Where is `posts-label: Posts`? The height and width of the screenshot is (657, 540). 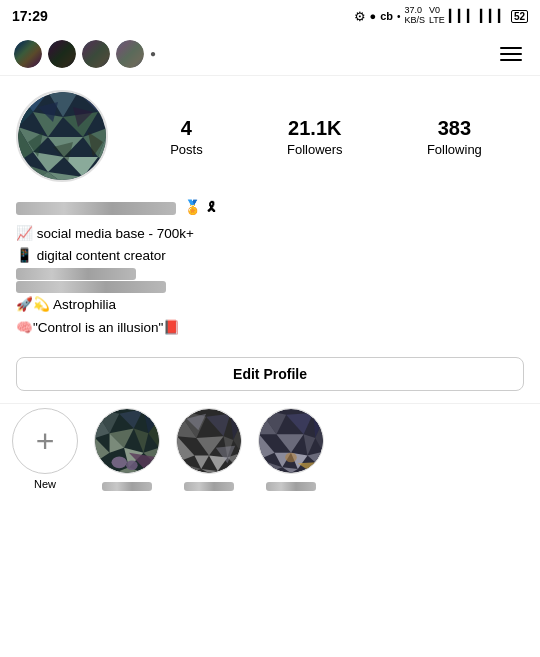 posts-label: Posts is located at coordinates (186, 150).